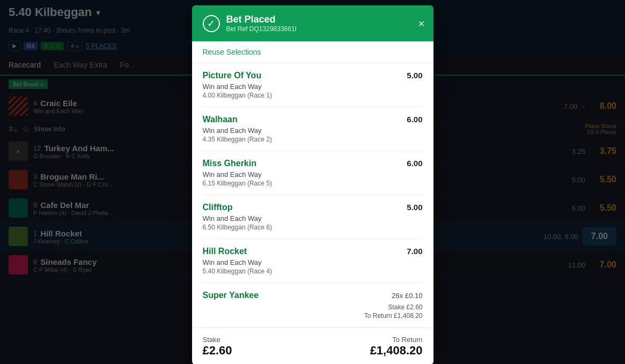  Describe the element at coordinates (262, 24) in the screenshot. I see `modal-header-text: Bet Placed Bet Ref DQ1329833661I` at that location.